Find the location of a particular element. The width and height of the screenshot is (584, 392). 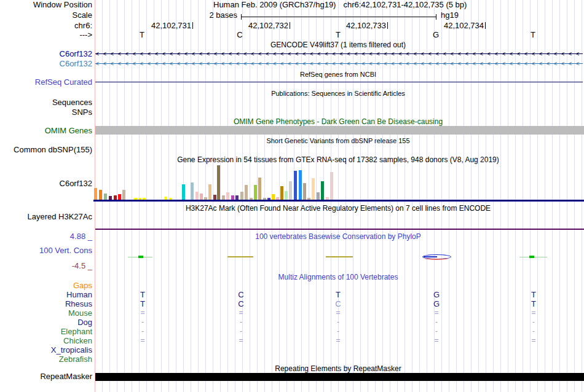

common-dbsnp-label: Common dbSNP(155) is located at coordinates (46, 150).